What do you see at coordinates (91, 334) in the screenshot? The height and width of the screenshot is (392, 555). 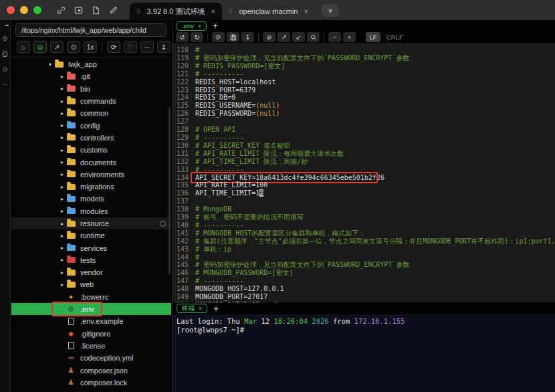 I see `tree-item-dot-gitignore: ◆.gitignore` at bounding box center [91, 334].